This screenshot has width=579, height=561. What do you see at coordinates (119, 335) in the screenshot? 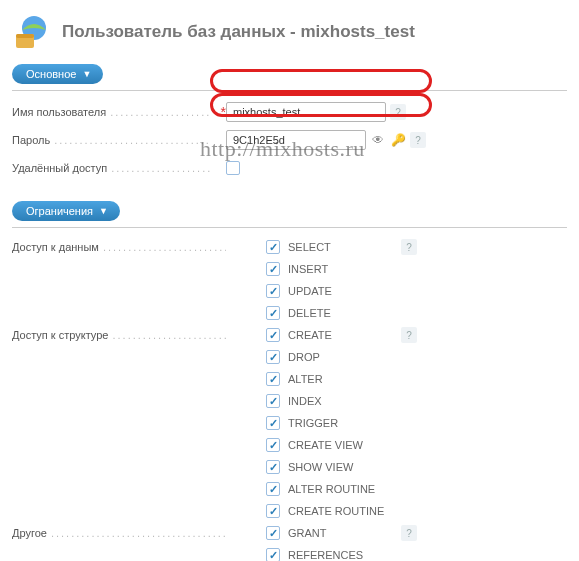
I see `priv-group-label: Доступ к структуре` at bounding box center [119, 335].